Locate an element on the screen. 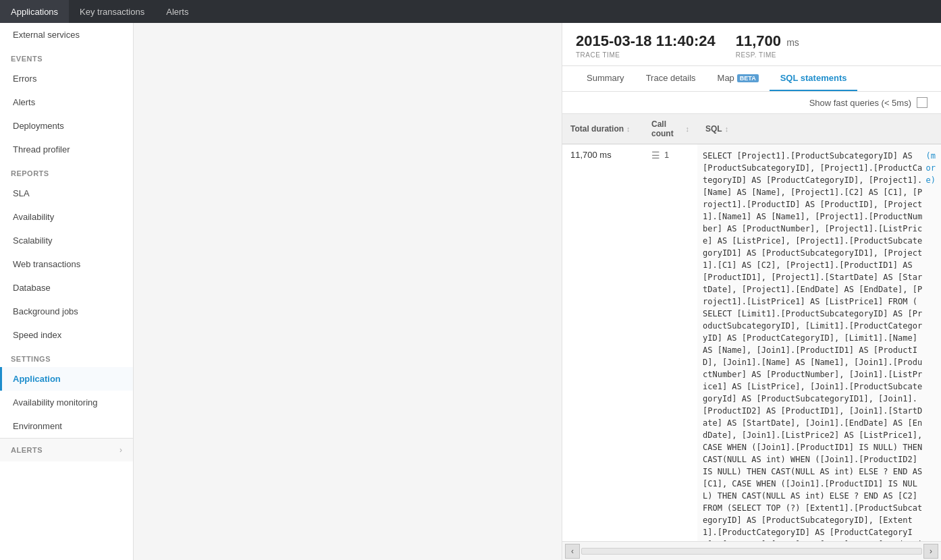  sidebar-item-thread-profiler: Thread profiler is located at coordinates (66, 150).